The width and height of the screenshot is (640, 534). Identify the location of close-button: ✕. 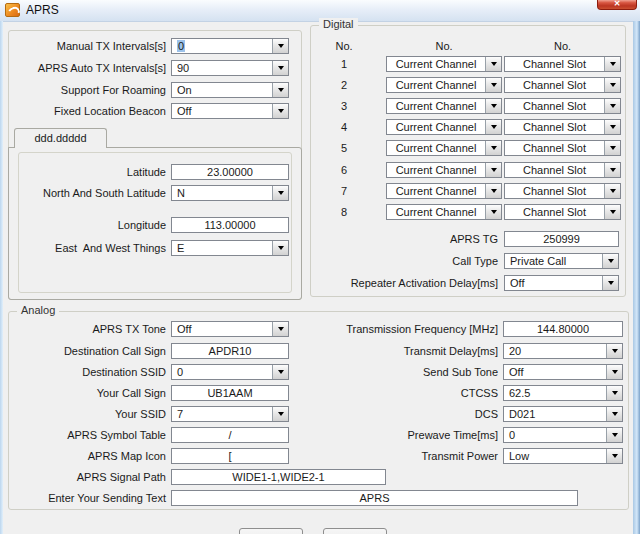
(617, 5).